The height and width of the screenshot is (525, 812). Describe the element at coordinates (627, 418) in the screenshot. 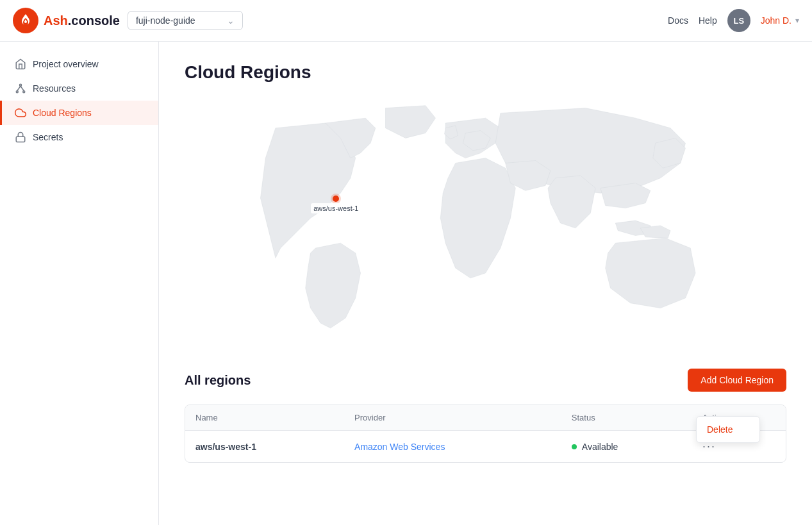

I see `col-status: Status` at that location.